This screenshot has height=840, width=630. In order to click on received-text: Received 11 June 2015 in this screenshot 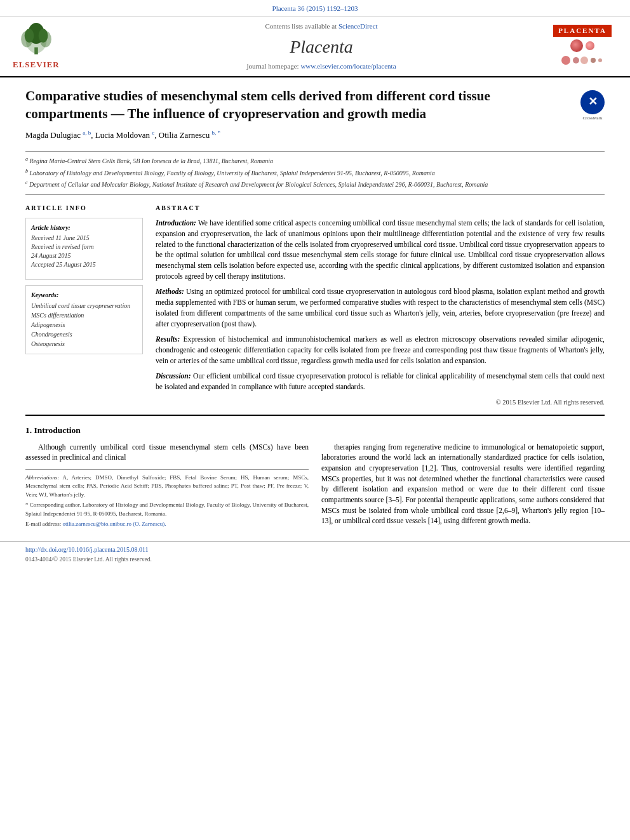, I will do `click(84, 238)`.